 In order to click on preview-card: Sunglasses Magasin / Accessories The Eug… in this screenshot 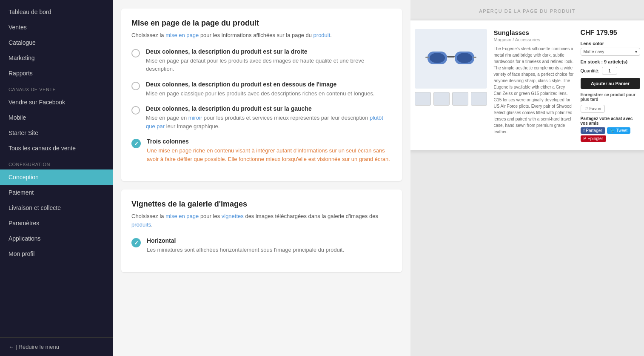, I will do `click(527, 85)`.